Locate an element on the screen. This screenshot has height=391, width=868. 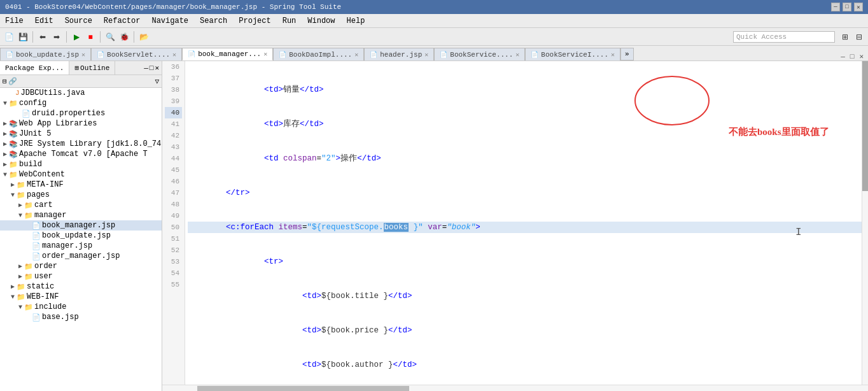
line-num-53: 53 is located at coordinates (173, 262).